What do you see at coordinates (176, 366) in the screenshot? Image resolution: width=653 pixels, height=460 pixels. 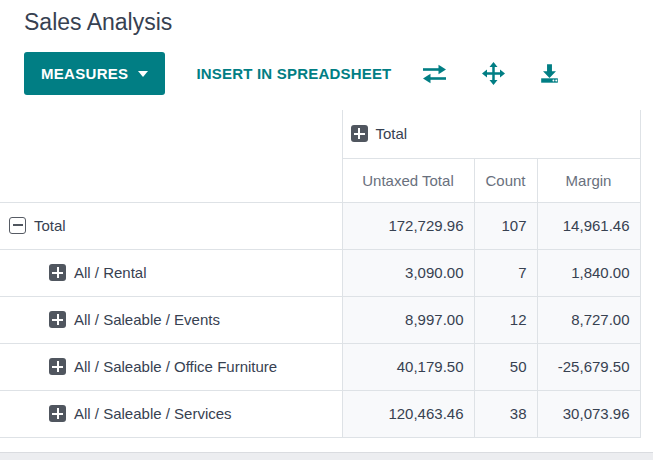 I see `row-label: All / Saleable / Office Furniture` at bounding box center [176, 366].